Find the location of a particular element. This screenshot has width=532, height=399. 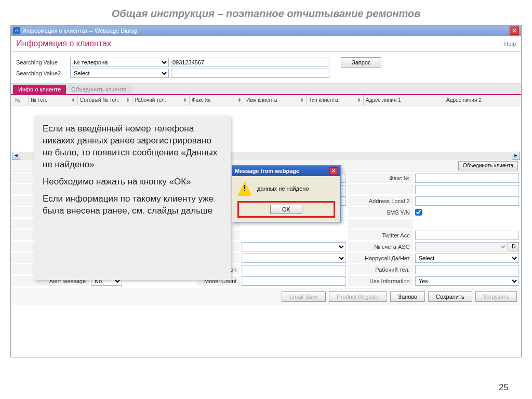

product-register-button: Product Register is located at coordinates (358, 297).